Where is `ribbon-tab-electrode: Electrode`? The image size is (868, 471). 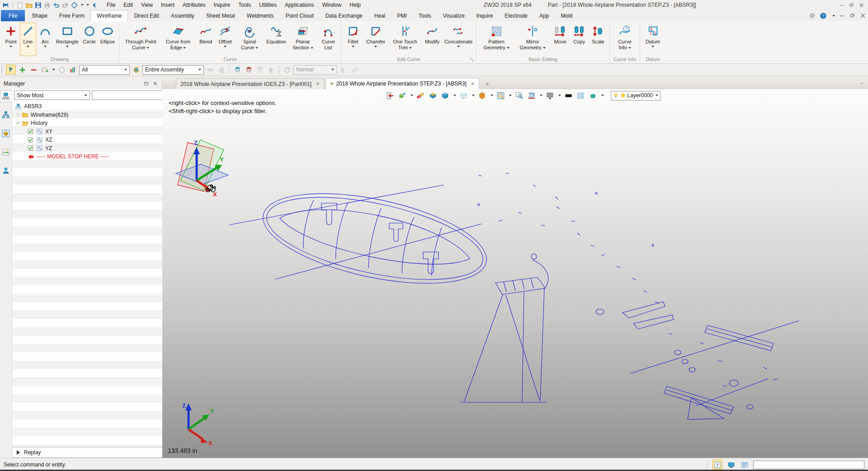
ribbon-tab-electrode: Electrode is located at coordinates (516, 15).